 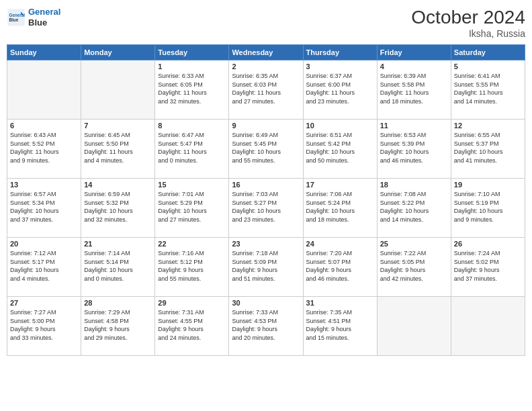 I want to click on day-cell: 14Sunrise: 6:59 AMSunset: 5:32 PMDayligh…, so click(x=118, y=208).